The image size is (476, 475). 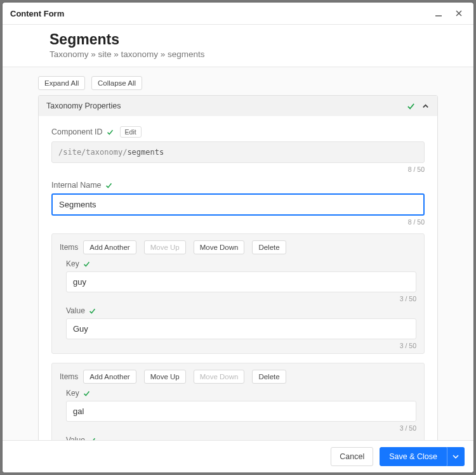 What do you see at coordinates (413, 457) in the screenshot?
I see `save-close-button: Save & Close` at bounding box center [413, 457].